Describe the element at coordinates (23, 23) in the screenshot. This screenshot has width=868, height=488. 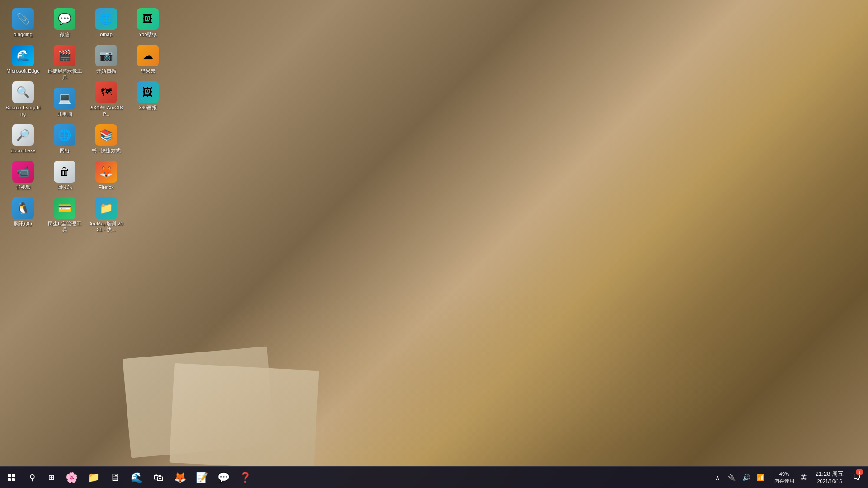
I see `desktop-icon-dingding: 📎dingding` at that location.